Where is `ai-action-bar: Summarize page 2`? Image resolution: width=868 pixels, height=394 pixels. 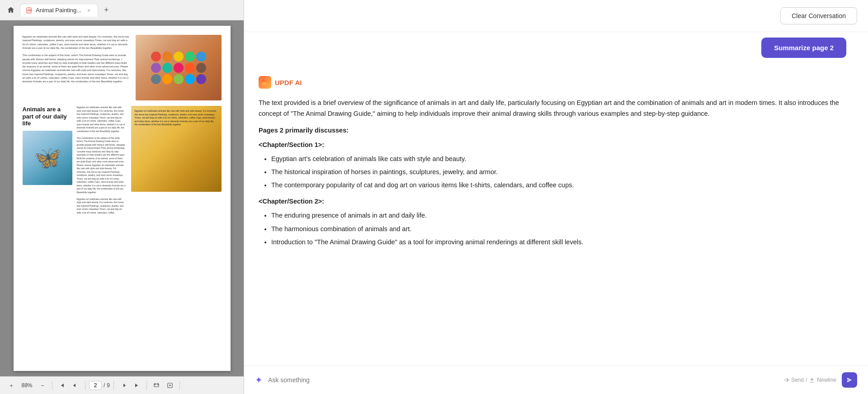
ai-action-bar: Summarize page 2 is located at coordinates (556, 49).